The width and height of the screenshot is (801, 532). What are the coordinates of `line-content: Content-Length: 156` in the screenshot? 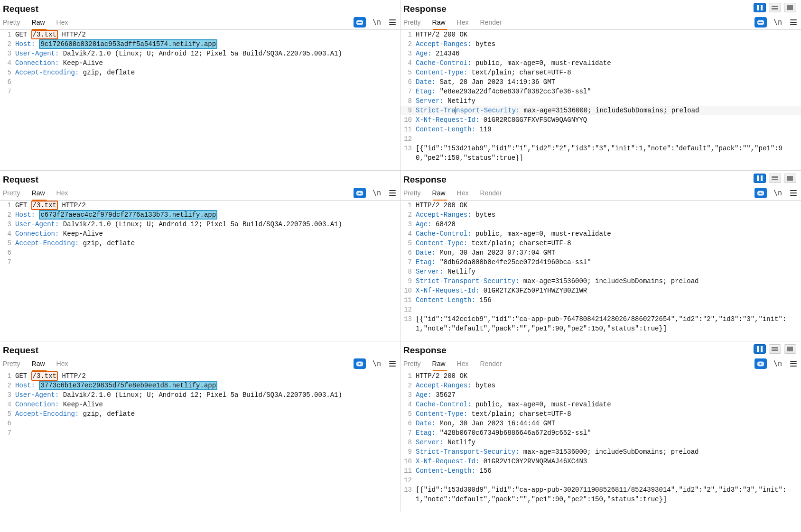 It's located at (608, 471).